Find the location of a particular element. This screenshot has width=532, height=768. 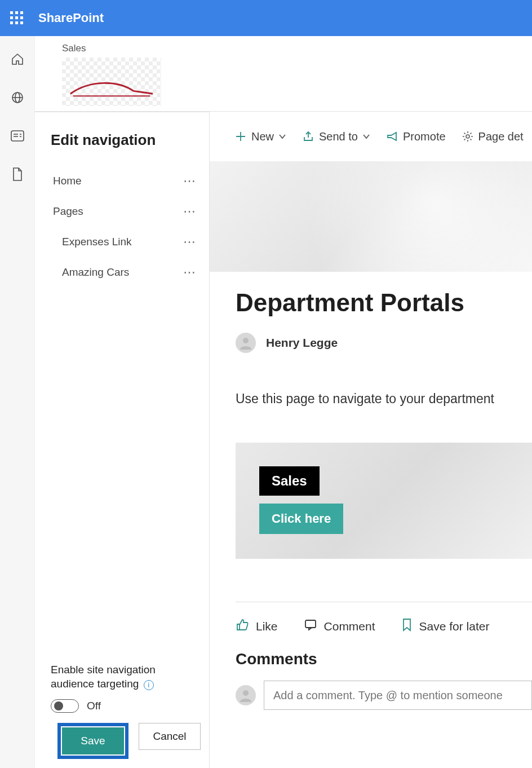

page-details-label: Page det is located at coordinates (501, 136).